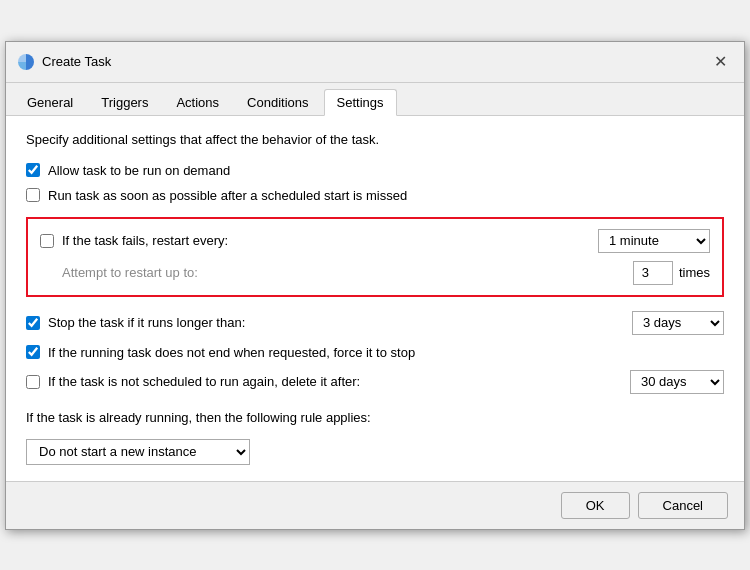 This screenshot has height=570, width=750. What do you see at coordinates (678, 323) in the screenshot?
I see `stop-longer-select: 1 hour 2 hours 3 days 4 days 1 week` at bounding box center [678, 323].